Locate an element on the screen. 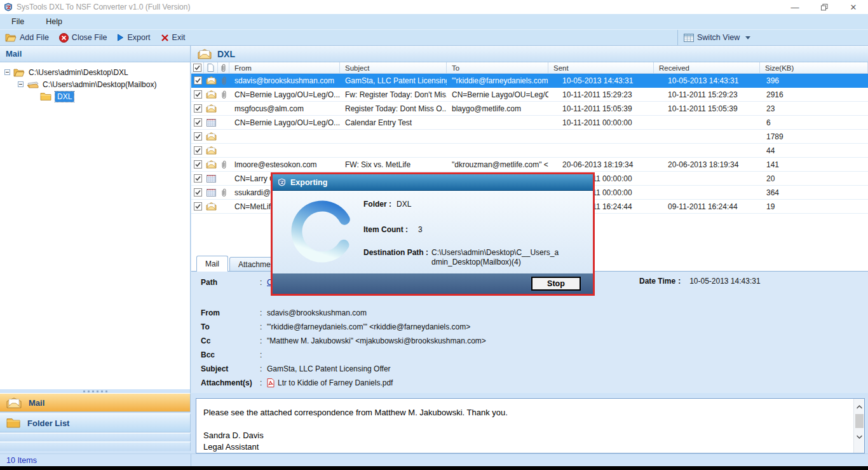 The height and width of the screenshot is (470, 868). tree-item-mailbox: C:\Users\admin\Desktop(Mailbox) is located at coordinates (95, 84).